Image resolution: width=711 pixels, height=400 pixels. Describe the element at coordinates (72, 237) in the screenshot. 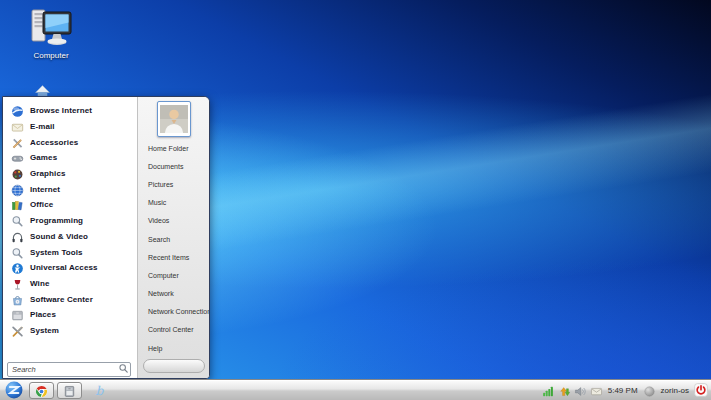

I see `menu-item: Sound & Video` at that location.